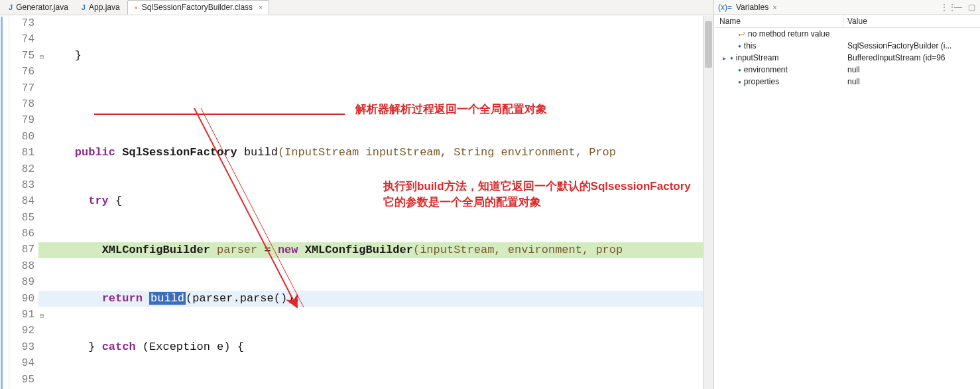 The image size is (980, 389). Describe the element at coordinates (244, 214) in the screenshot. I see `arrow-icon` at that location.